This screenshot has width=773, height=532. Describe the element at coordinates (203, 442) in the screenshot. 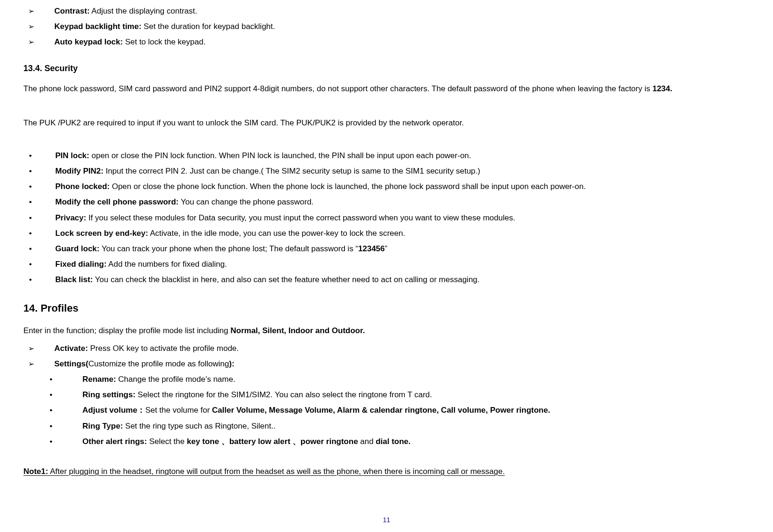

I see `item-k1: key tone` at that location.